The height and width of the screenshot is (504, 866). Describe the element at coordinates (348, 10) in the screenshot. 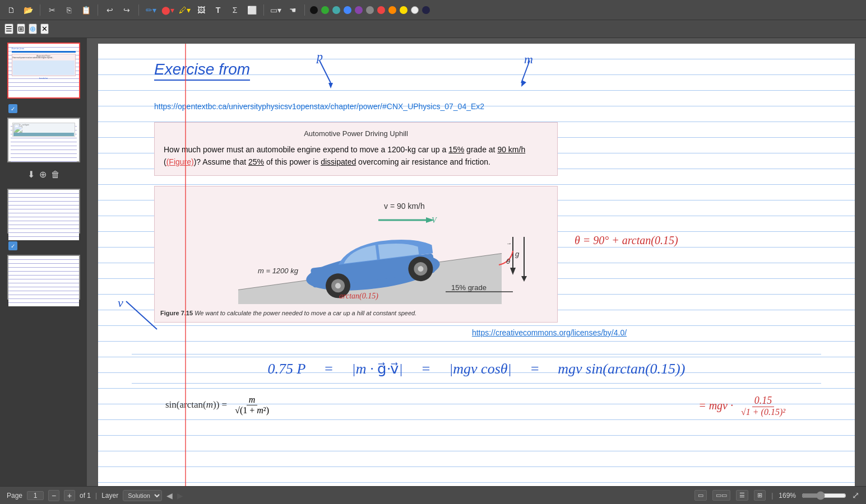

I see `color-blue` at that location.